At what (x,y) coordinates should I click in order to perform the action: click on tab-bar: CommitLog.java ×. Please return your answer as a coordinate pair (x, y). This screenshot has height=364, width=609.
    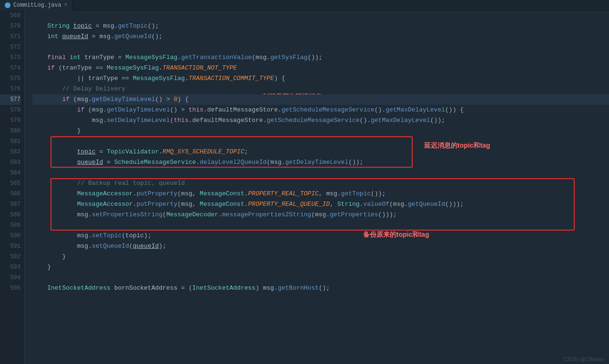
    Looking at the image, I should click on (304, 5).